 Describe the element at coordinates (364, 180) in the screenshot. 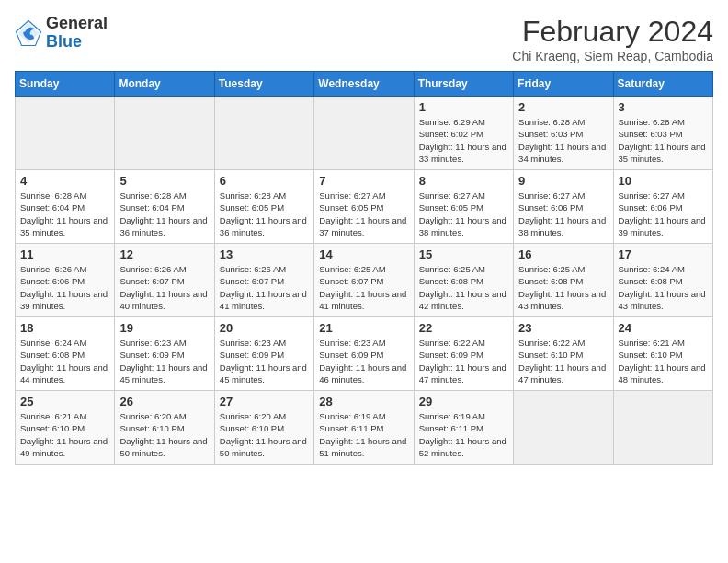

I see `day-number: 7` at that location.